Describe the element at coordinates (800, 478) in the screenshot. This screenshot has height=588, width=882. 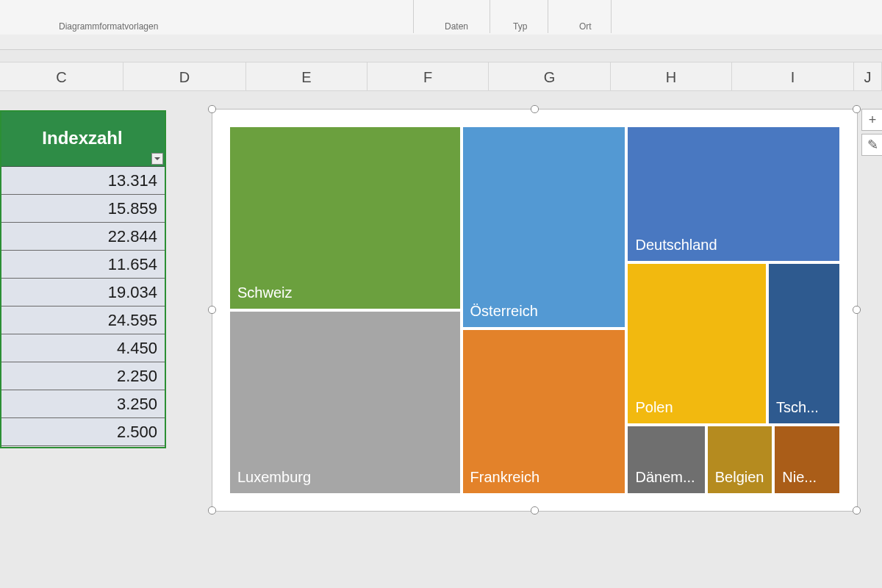
I see `treemap-node-label: Nie...` at that location.